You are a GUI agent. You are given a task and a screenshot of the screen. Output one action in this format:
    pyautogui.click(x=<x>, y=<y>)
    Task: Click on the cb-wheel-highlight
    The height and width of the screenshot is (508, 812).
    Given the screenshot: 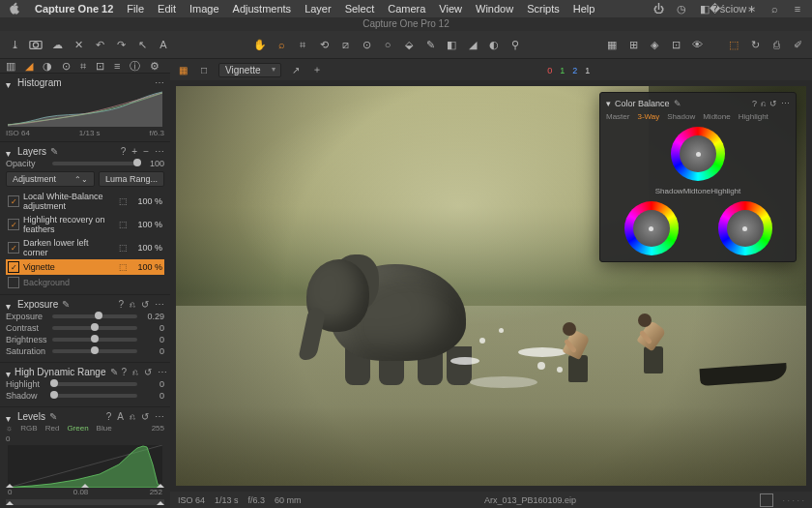 What is the action you would take?
    pyautogui.click(x=745, y=228)
    